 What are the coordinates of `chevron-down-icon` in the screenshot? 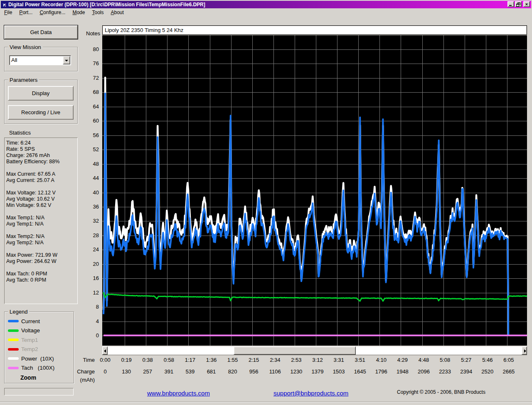 It's located at (66, 61).